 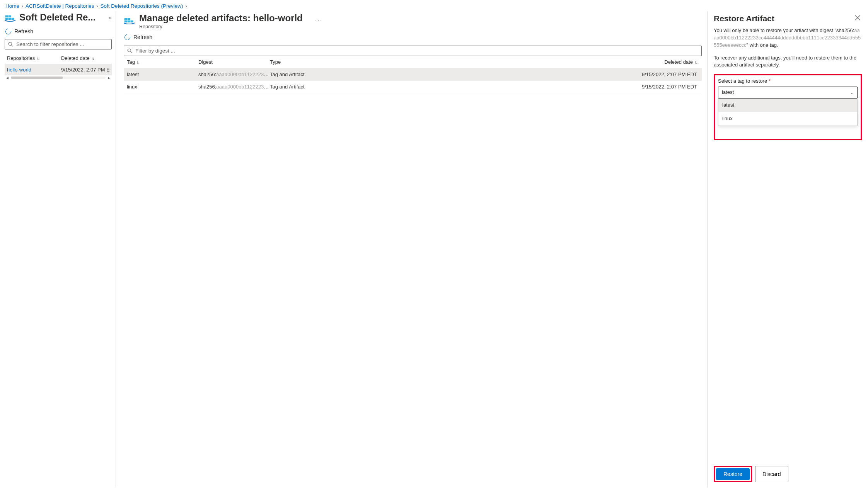 I want to click on repo-columns: Repositories↑↓ Deleted date↑↓, so click(x=58, y=58).